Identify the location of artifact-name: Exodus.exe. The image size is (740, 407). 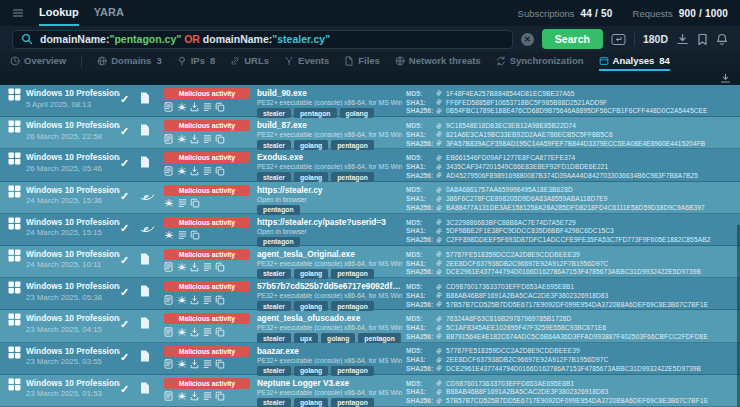
(330, 157).